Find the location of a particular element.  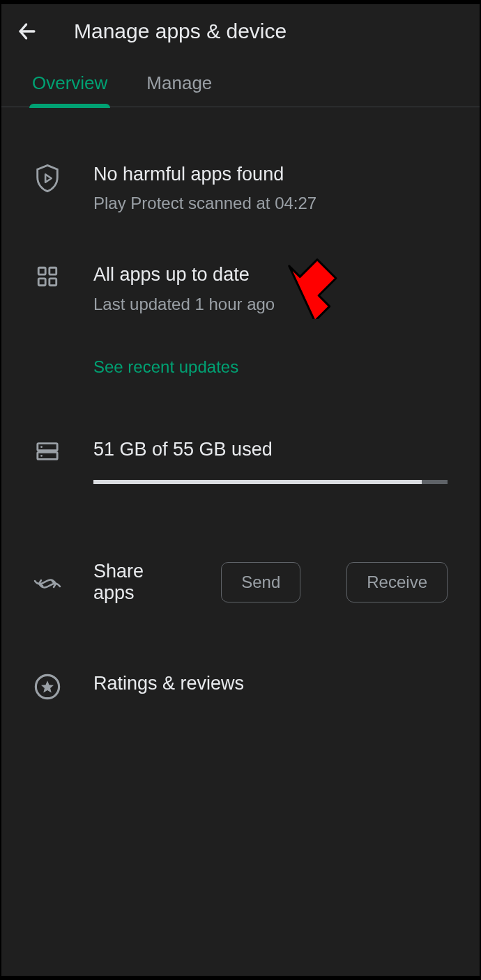

back-icon is located at coordinates (27, 31).